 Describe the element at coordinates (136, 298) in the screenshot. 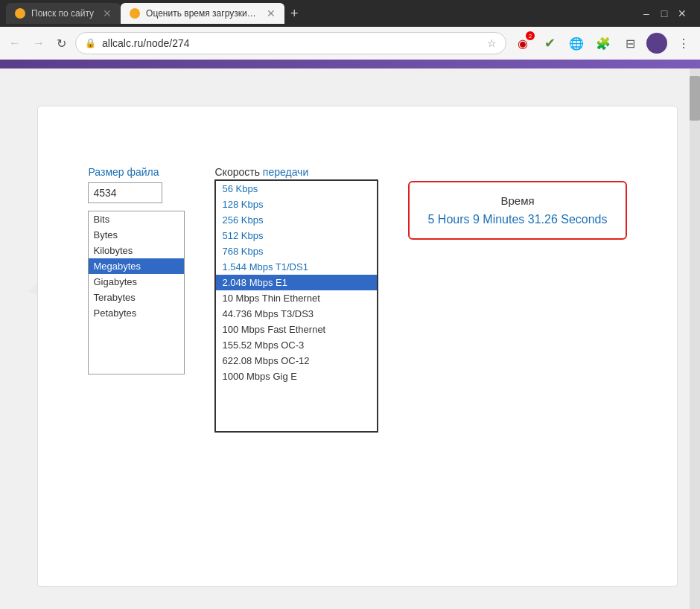

I see `units-list-item: Terabytes` at that location.